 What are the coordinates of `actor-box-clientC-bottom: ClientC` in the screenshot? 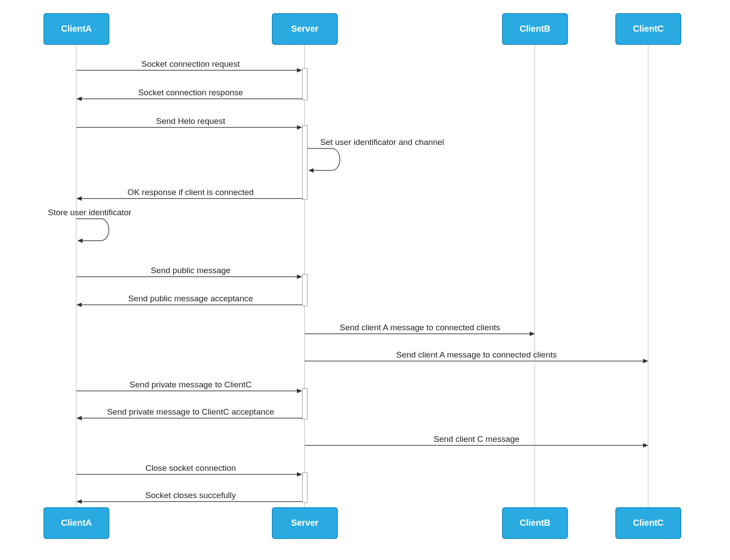 It's located at (648, 523).